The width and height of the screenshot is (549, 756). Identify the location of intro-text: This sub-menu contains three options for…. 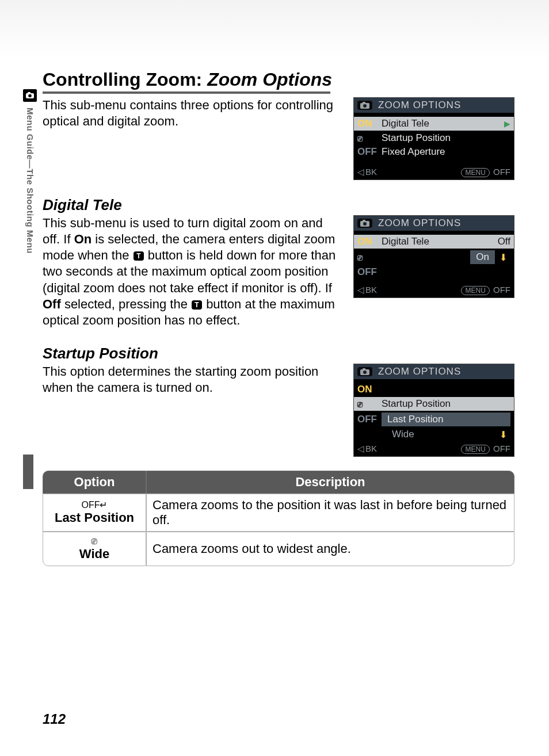
(191, 113).